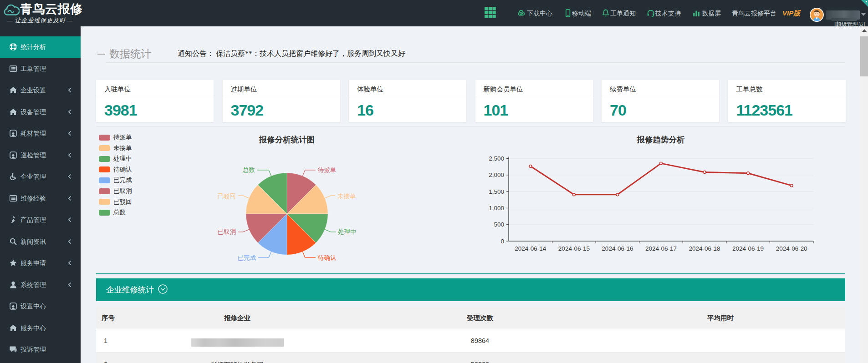 This screenshot has height=363, width=868. What do you see at coordinates (574, 248) in the screenshot?
I see `svg-text: 2024-06-15` at bounding box center [574, 248].